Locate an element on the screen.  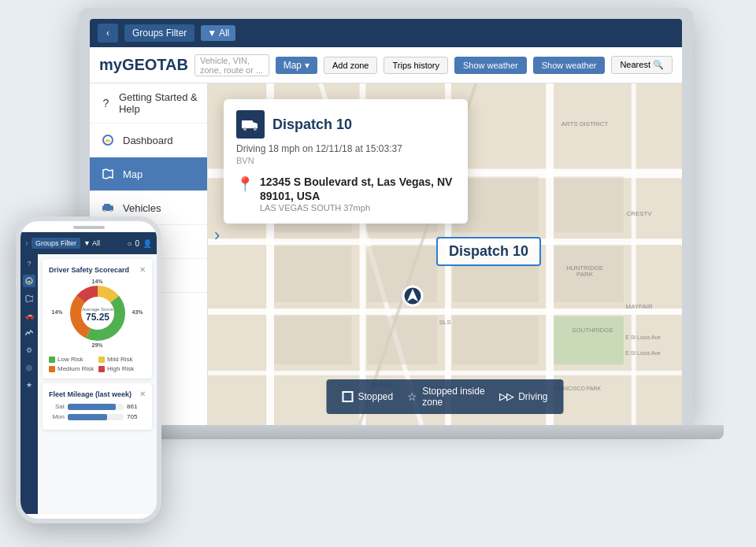
sidebar-item-dashboard: Dashboard is located at coordinates (148, 140).